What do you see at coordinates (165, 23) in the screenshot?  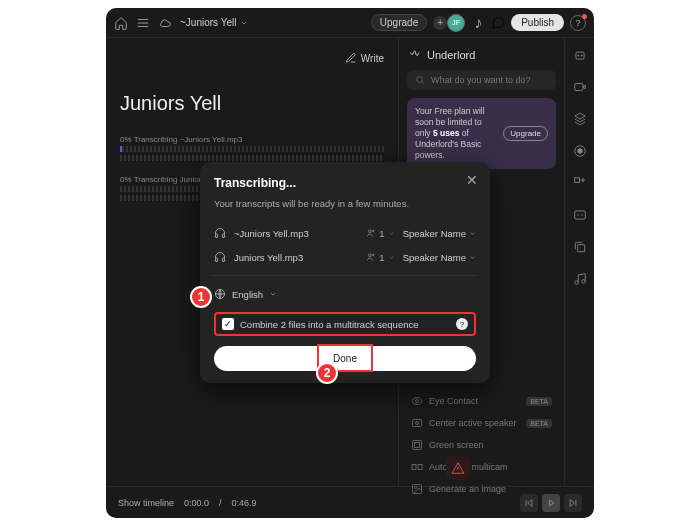 I see `cloud-sync-icon` at bounding box center [165, 23].